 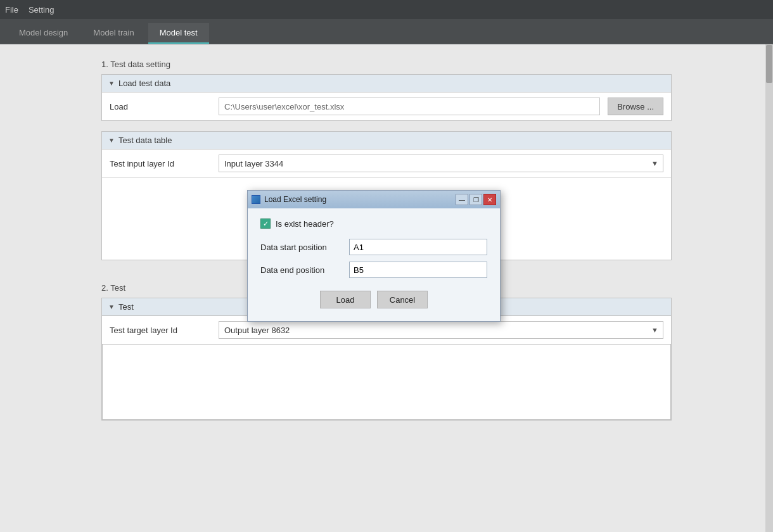 What do you see at coordinates (418, 247) in the screenshot?
I see `data-start-input` at bounding box center [418, 247].